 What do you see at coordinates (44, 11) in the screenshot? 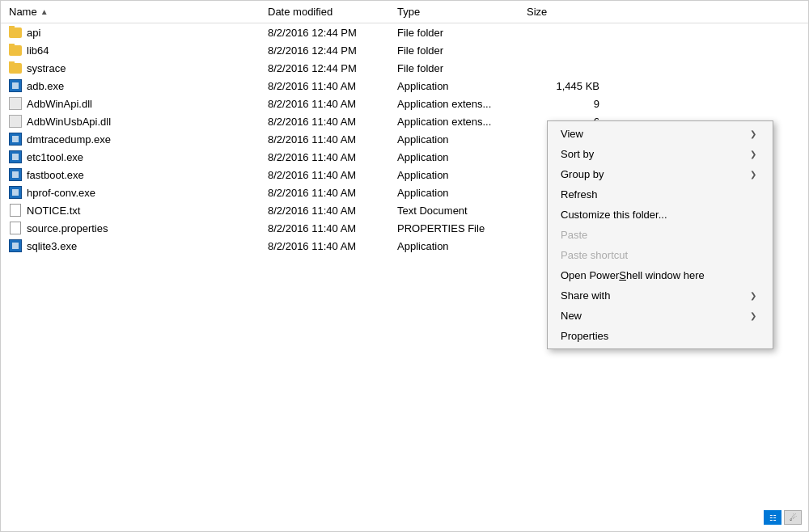
I see `sort-arrow-icon: ▲` at bounding box center [44, 11].